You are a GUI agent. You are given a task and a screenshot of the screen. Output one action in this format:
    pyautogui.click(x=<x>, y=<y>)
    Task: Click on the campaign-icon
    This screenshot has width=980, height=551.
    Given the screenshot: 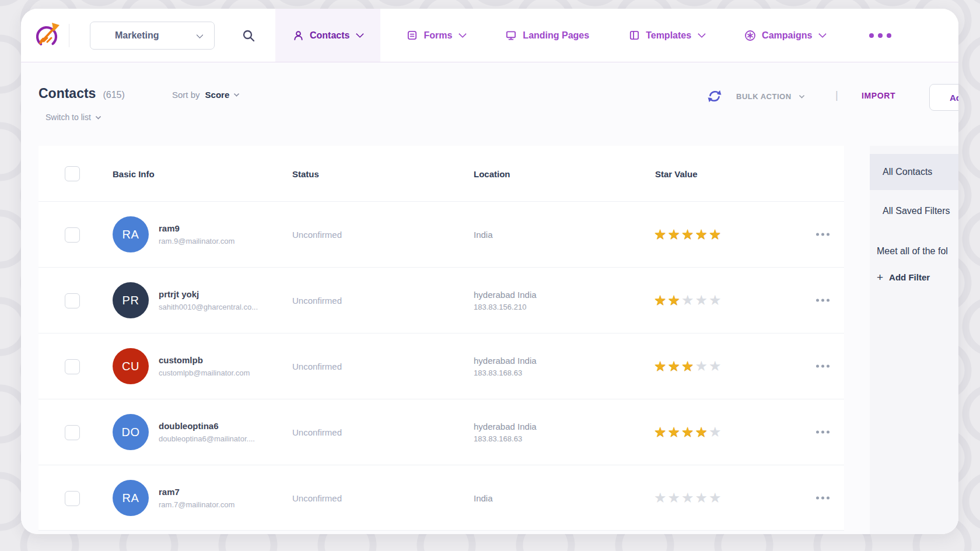 What is the action you would take?
    pyautogui.click(x=750, y=36)
    